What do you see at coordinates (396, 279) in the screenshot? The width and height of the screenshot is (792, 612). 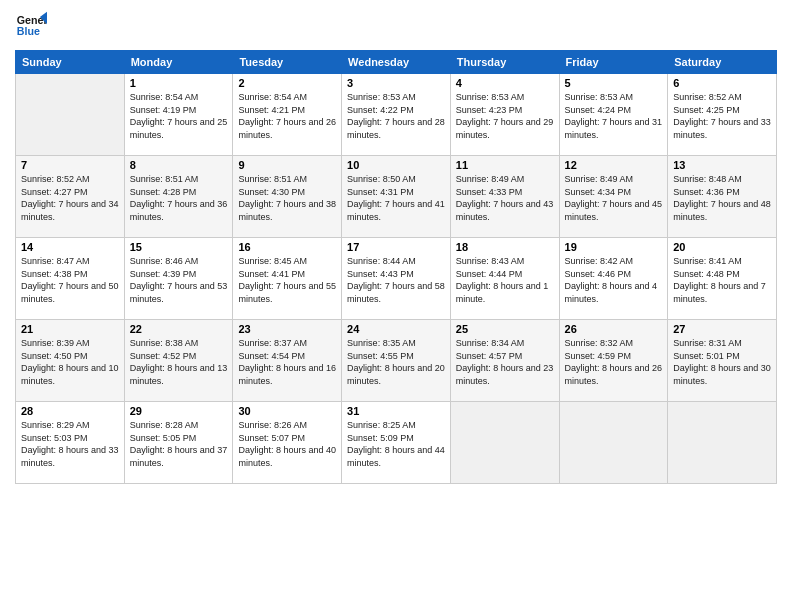 I see `calendar-cell: 17 Sunrise: 8:44 AM Sunset: 4:43 PM Dayl…` at bounding box center [396, 279].